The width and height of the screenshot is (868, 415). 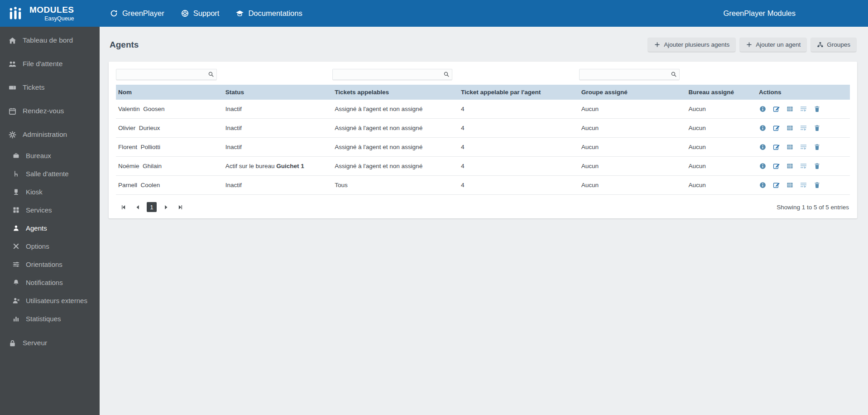 What do you see at coordinates (137, 14) in the screenshot?
I see `nav-greenplayer: GreenPlayer` at bounding box center [137, 14].